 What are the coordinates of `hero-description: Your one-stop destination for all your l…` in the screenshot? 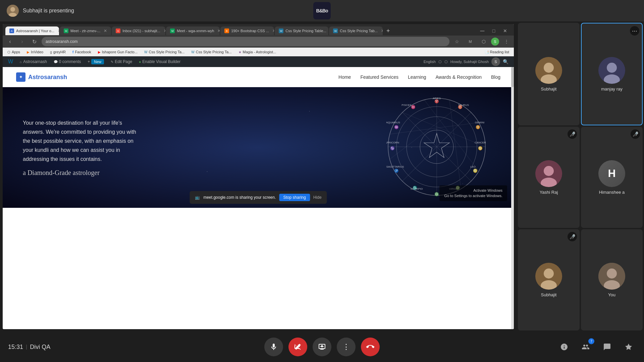 It's located at (83, 141).